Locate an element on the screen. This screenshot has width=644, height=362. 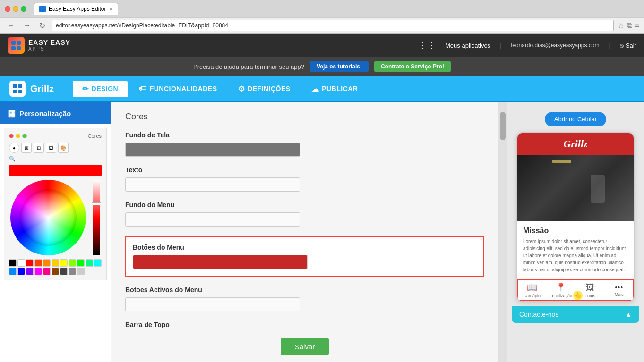
color-brightness-bar is located at coordinates (96, 218).